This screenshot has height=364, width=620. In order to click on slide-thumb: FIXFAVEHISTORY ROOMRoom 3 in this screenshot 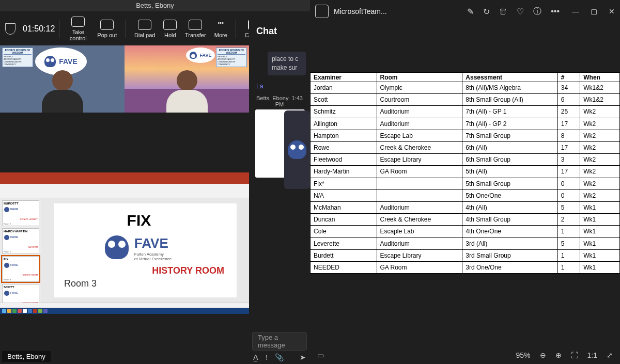, I will do `click(21, 269)`.